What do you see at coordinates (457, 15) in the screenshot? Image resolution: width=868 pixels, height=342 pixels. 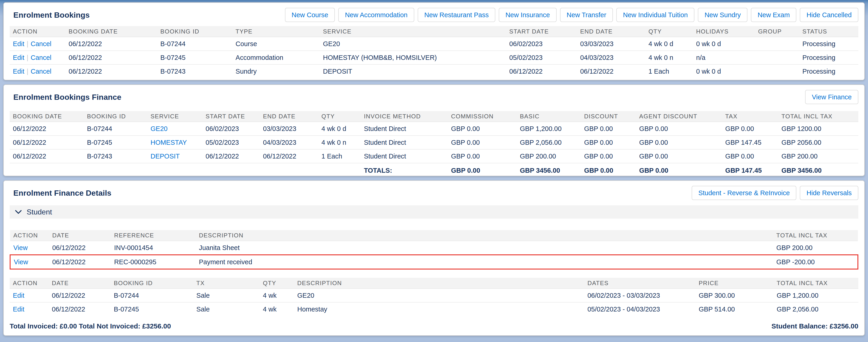 I see `new-restaurant-pass-button: New Restaurant Pass` at bounding box center [457, 15].